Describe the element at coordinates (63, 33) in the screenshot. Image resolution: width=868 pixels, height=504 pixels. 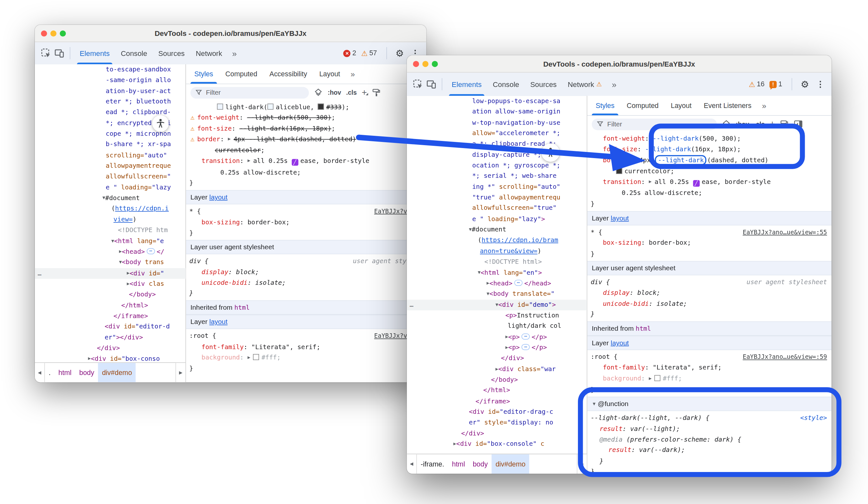
I see `zoom-window-button` at that location.